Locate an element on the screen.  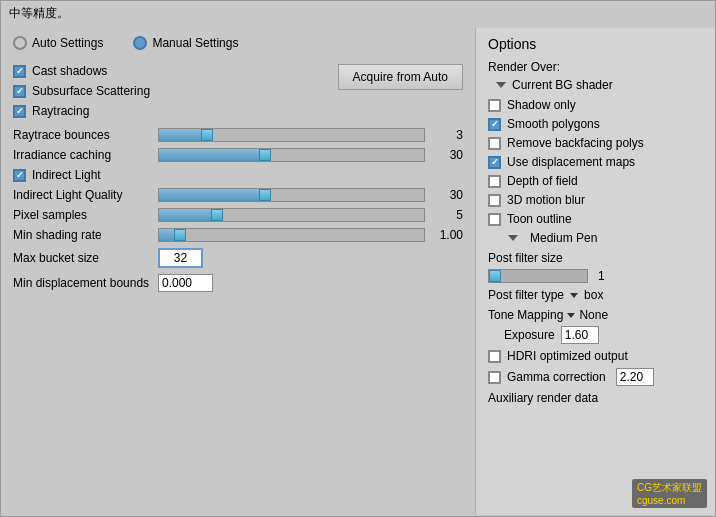
render-over-label: Render Over: is located at coordinates (596, 67).